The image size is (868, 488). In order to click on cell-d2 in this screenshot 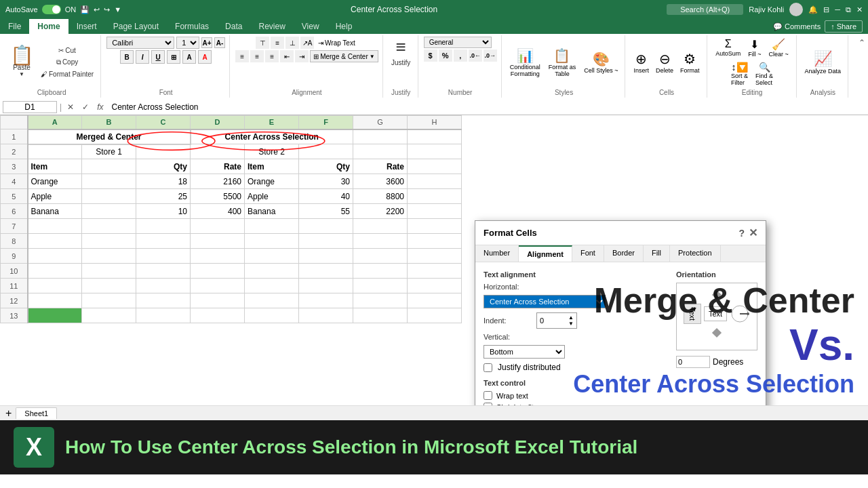, I will do `click(218, 152)`.